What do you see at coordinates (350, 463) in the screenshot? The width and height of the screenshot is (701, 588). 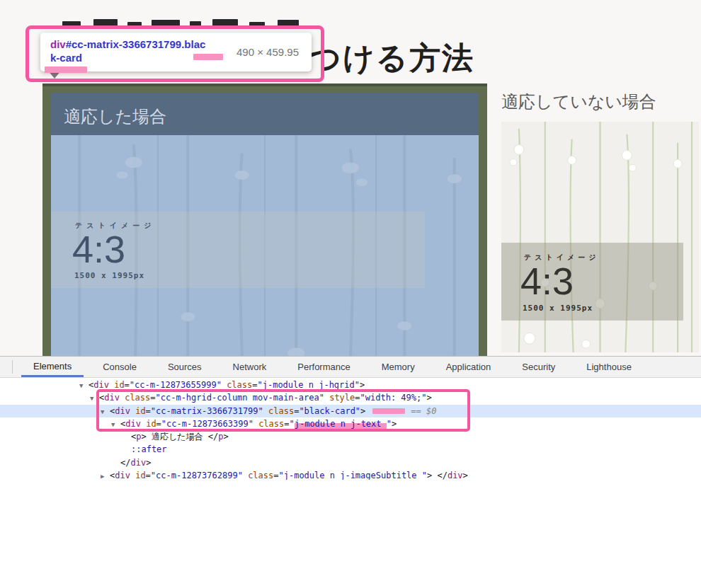 I see `dom-tree-node: </div>` at bounding box center [350, 463].